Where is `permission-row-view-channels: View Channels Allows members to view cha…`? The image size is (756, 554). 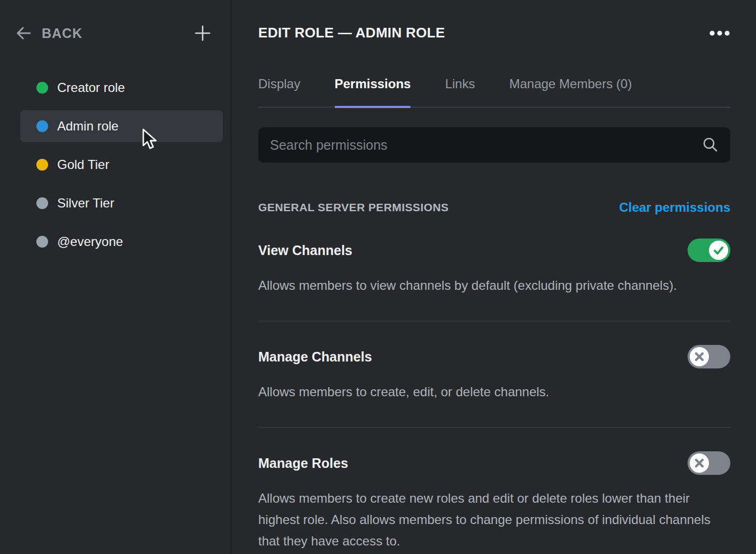 permission-row-view-channels: View Channels Allows members to view cha… is located at coordinates (494, 280).